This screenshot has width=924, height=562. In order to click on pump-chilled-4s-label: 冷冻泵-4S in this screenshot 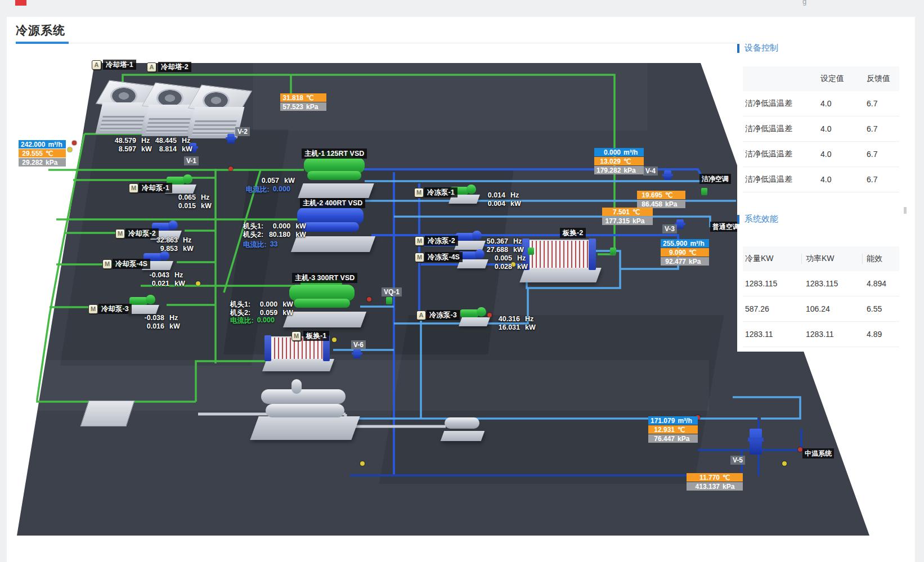, I will do `click(443, 257)`.